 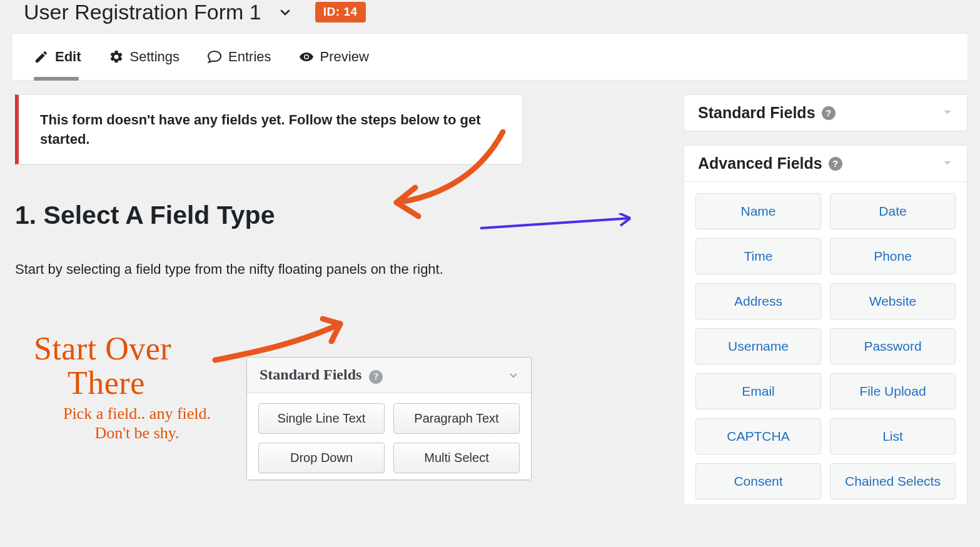 What do you see at coordinates (389, 419) in the screenshot?
I see `example-standard-fields-panel: Standard Fields ? Single Line Text Parag…` at bounding box center [389, 419].